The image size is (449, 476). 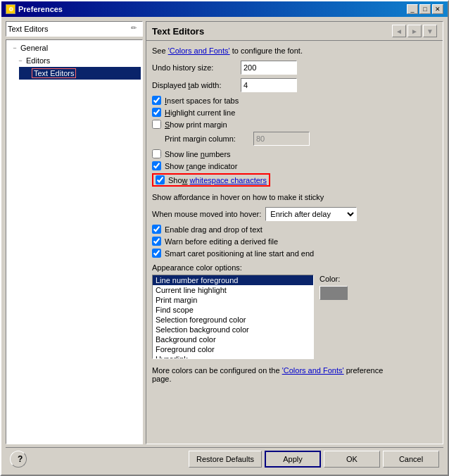 I want to click on ok-button: OK, so click(x=352, y=459).